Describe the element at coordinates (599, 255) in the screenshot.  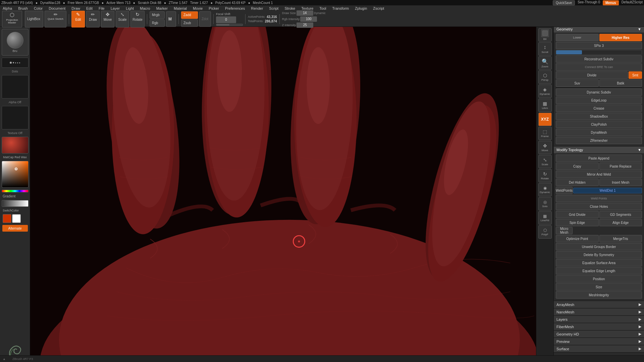
I see `delete-by-symmetry-btn: Delete By Symmetry` at that location.